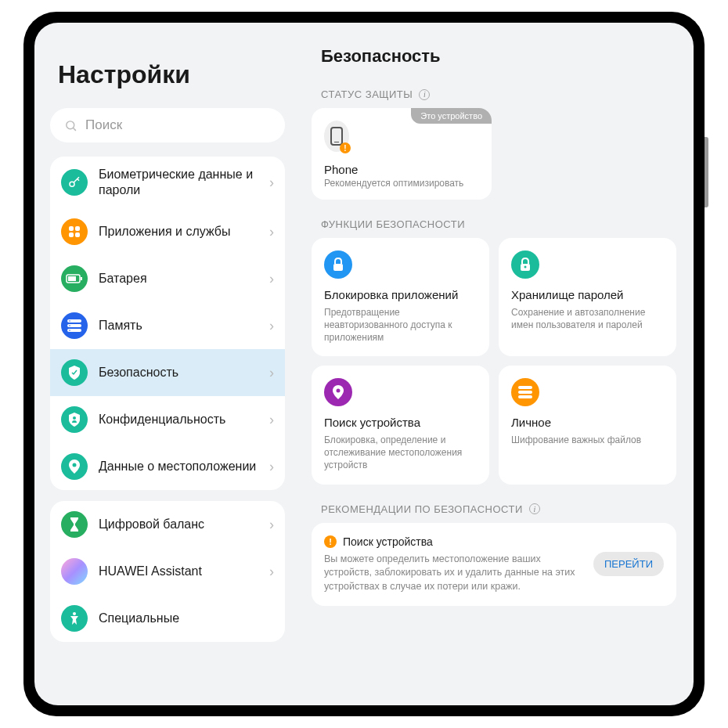 Image resolution: width=728 pixels, height=728 pixels. Describe the element at coordinates (74, 571) in the screenshot. I see `assistant-icon` at that location.